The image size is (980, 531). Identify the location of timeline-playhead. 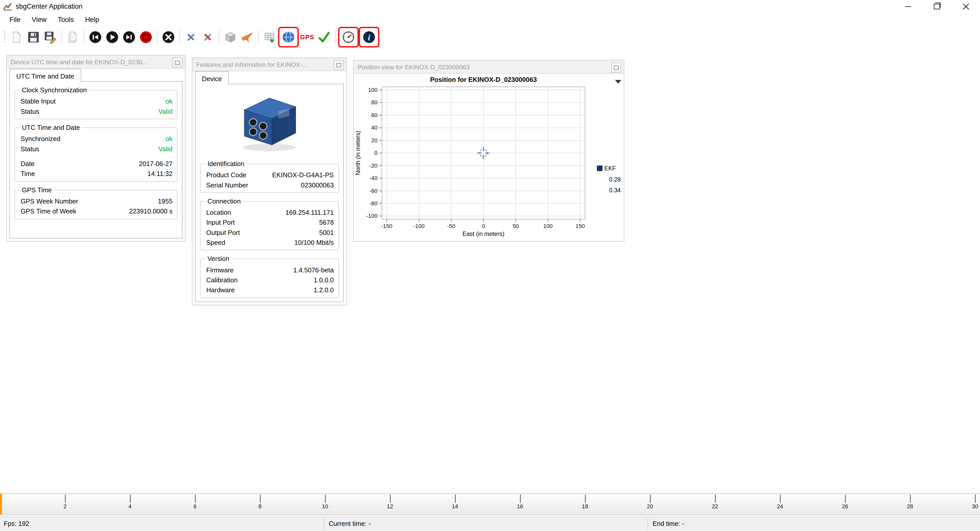
(1, 504).